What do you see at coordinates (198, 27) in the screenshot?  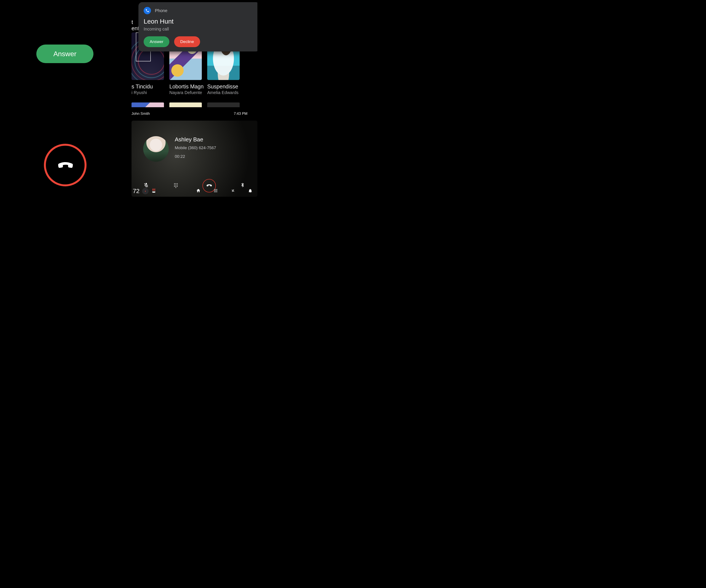 I see `incoming-call-notification: Phone Leon Hunt Incoming call Answer Dec…` at bounding box center [198, 27].